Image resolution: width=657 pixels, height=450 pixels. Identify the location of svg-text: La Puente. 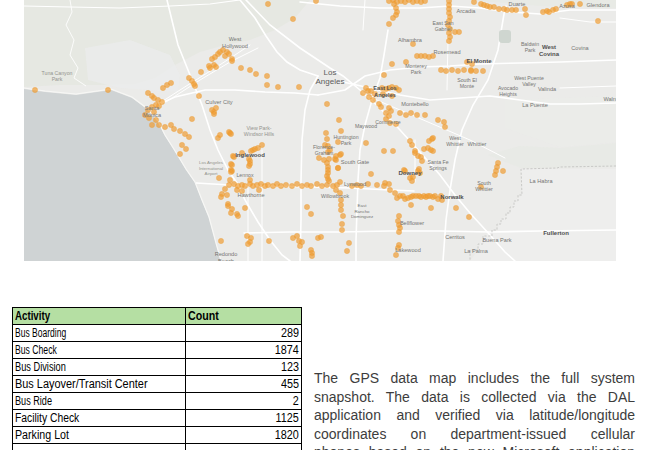
(535, 105).